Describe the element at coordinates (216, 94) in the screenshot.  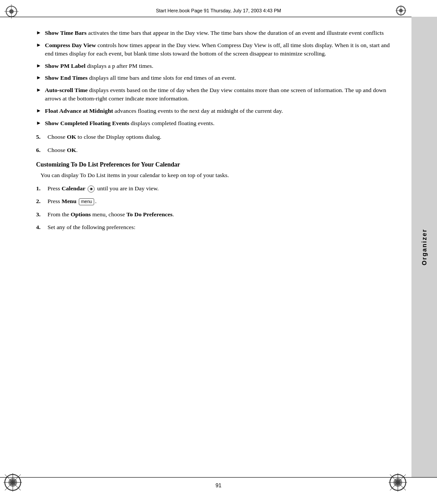
I see `desc-5: displays events based on the time of day…` at that location.